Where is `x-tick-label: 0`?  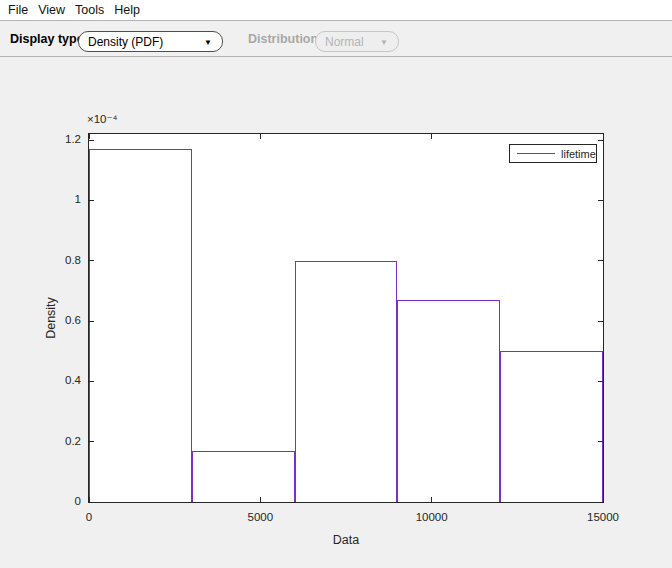
x-tick-label: 0 is located at coordinates (89, 517).